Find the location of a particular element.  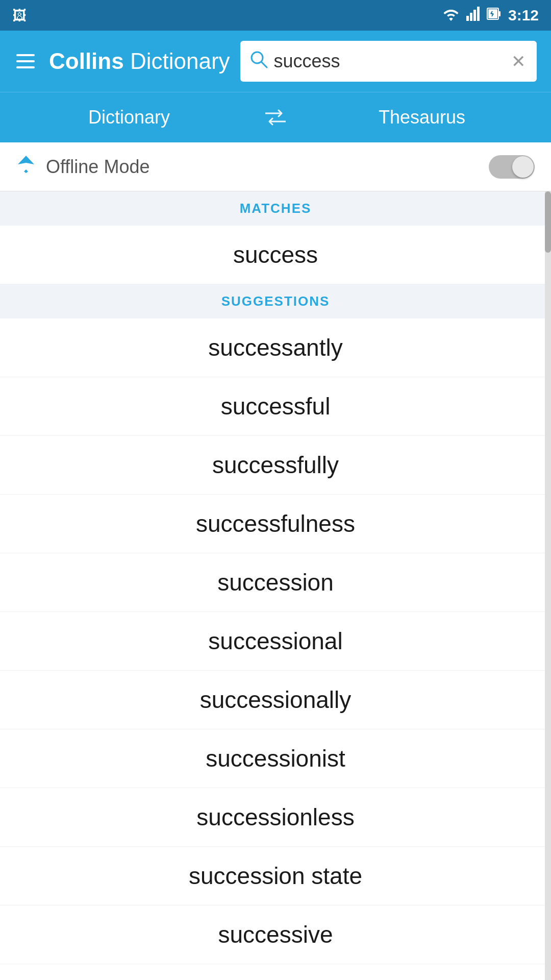

tab-switch-icon is located at coordinates (276, 117).